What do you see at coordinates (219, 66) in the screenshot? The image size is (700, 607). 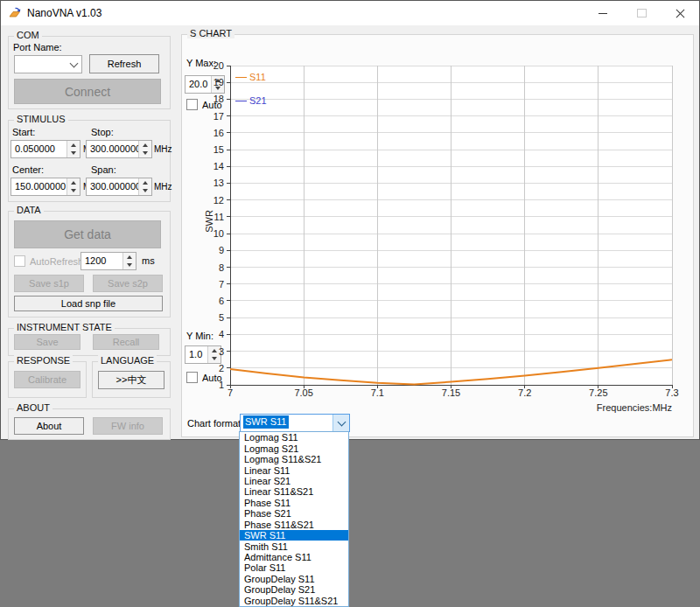 I see `y-axis-tick-label: 20` at bounding box center [219, 66].